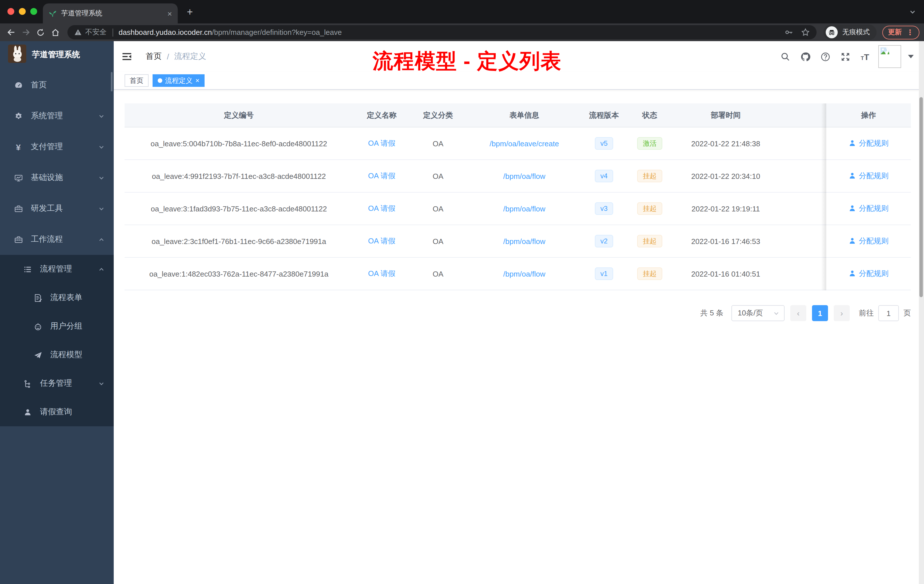  I want to click on cell-actions: 分配规则, so click(869, 144).